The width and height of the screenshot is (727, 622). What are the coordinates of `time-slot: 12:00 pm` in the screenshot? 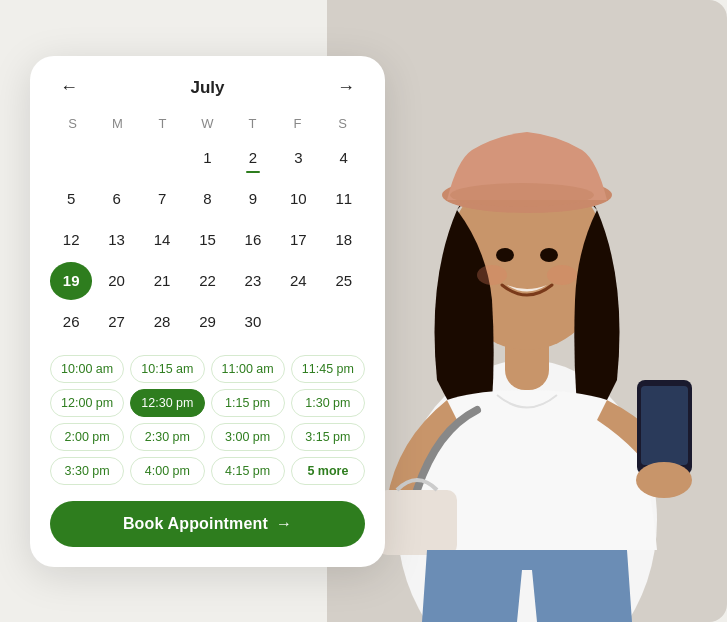 It's located at (87, 403).